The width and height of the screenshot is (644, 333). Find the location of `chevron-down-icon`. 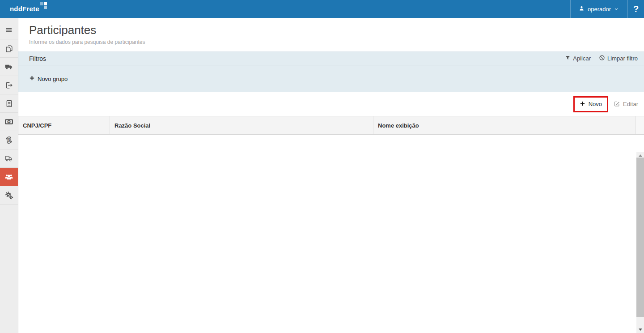

chevron-down-icon is located at coordinates (616, 9).